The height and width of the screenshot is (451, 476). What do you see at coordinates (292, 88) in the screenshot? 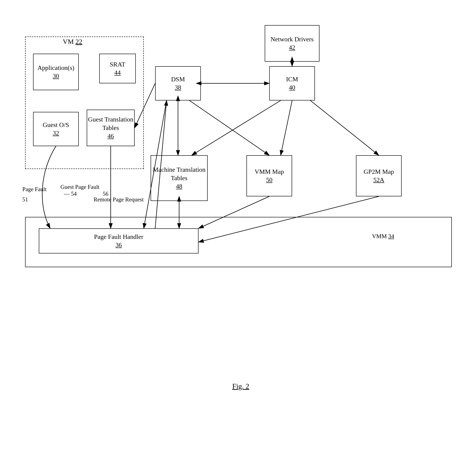
I see `icm-number: 40` at bounding box center [292, 88].